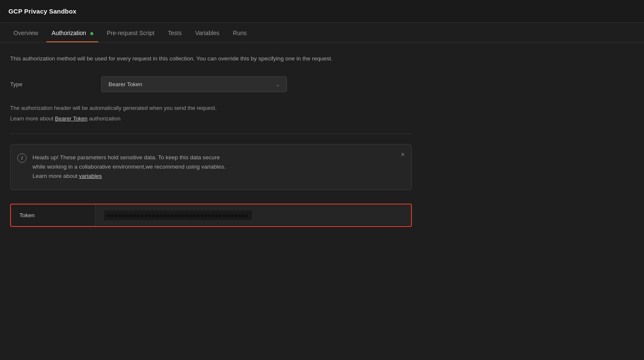 This screenshot has width=644, height=360. What do you see at coordinates (175, 33) in the screenshot?
I see `tab-tests: Tests` at bounding box center [175, 33].